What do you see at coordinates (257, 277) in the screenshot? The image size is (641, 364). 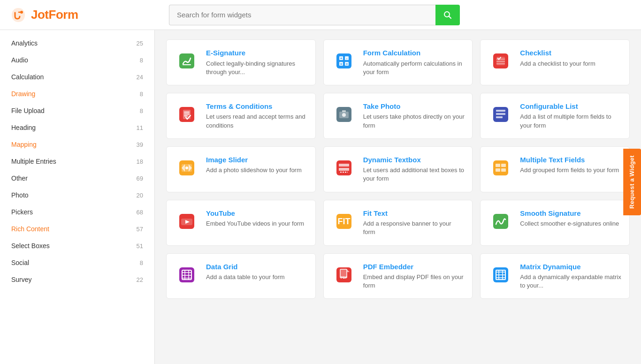 I see `widget-desc: Add a data table to your form` at bounding box center [257, 277].